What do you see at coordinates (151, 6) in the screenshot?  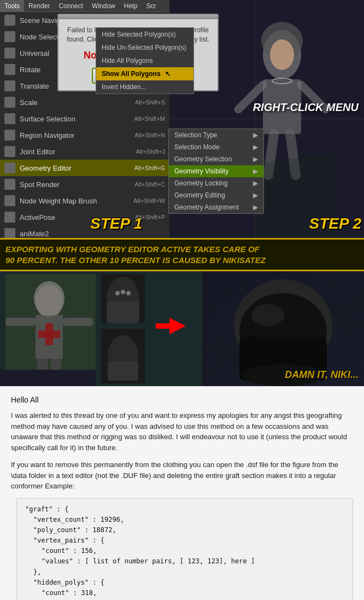 I see `menu-scr: Scr` at bounding box center [151, 6].